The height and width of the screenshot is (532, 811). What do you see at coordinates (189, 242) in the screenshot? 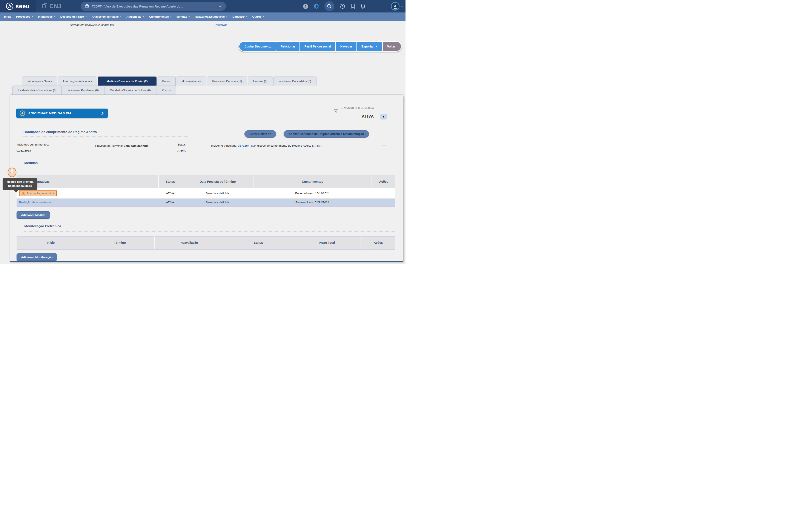
I see `column-reavaliacao: Reavaliação` at bounding box center [189, 242].